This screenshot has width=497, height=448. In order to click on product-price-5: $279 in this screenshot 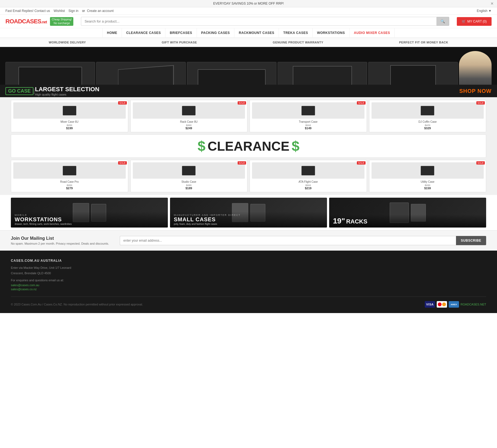, I will do `click(70, 188)`.